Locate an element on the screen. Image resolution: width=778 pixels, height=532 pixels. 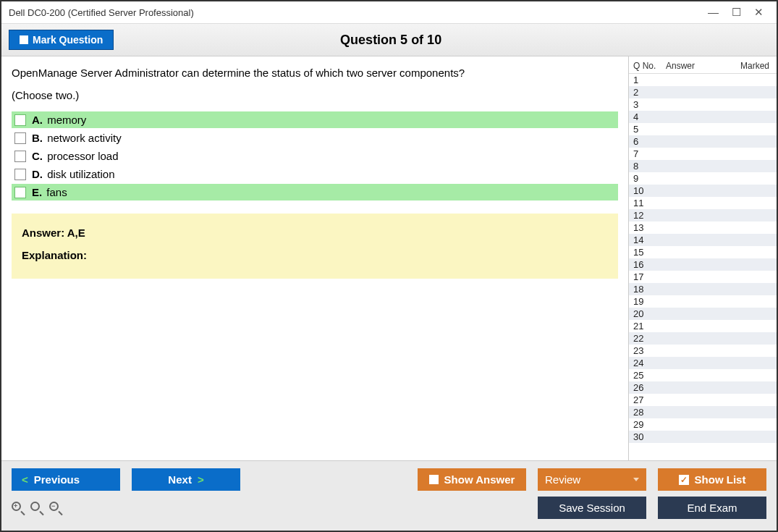
question-list-row: 30 is located at coordinates (703, 437).